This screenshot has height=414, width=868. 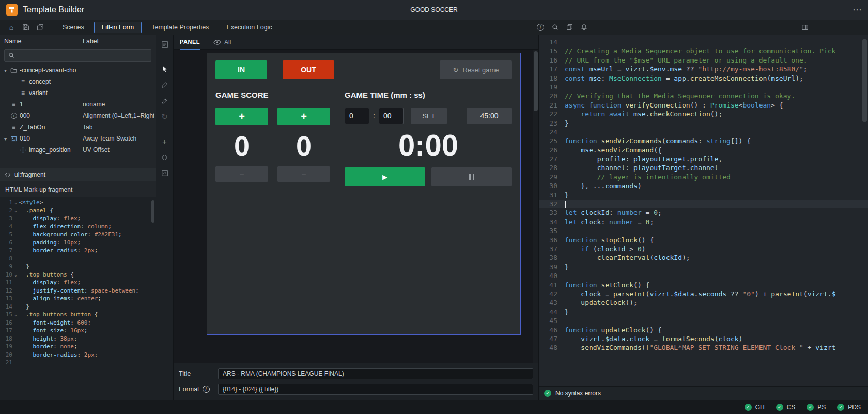 I want to click on media-library-button, so click(x=569, y=27).